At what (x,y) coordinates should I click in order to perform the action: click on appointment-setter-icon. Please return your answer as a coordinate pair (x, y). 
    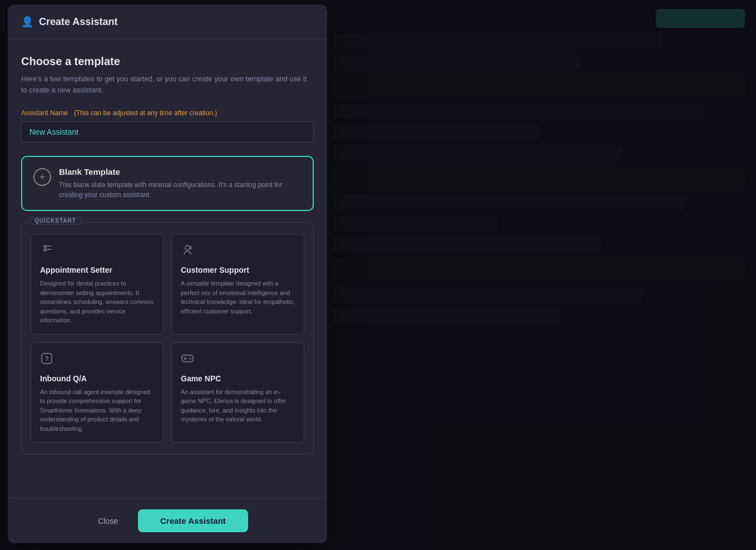
    Looking at the image, I should click on (97, 252).